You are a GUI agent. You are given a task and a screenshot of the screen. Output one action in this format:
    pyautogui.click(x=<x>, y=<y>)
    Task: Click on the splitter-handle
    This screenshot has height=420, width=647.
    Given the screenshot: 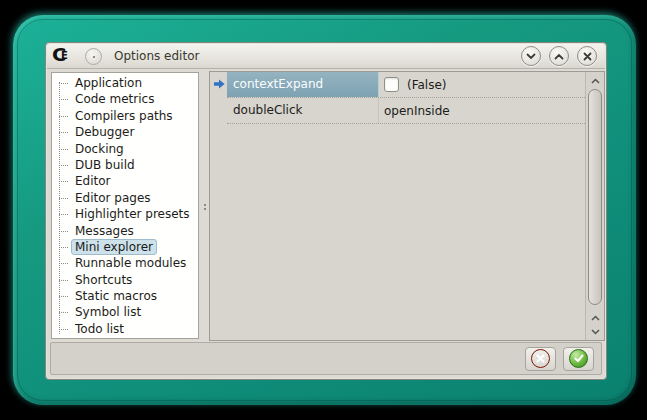 What is the action you would take?
    pyautogui.click(x=205, y=206)
    